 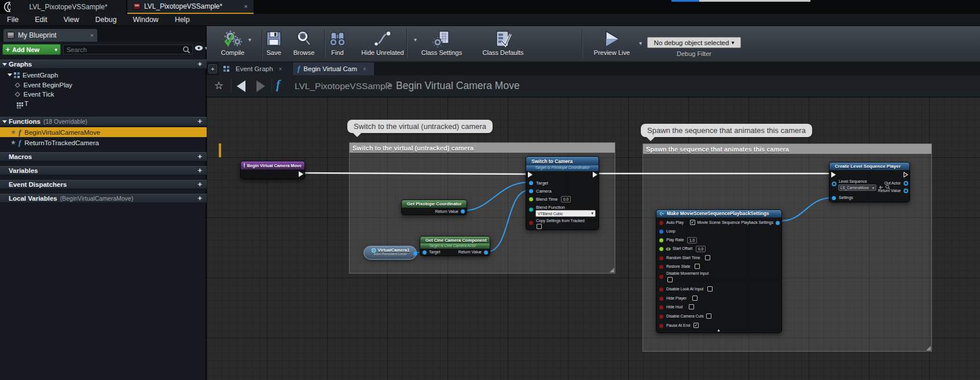 What do you see at coordinates (200, 185) in the screenshot?
I see `add-dispatcher-icon: +` at bounding box center [200, 185].